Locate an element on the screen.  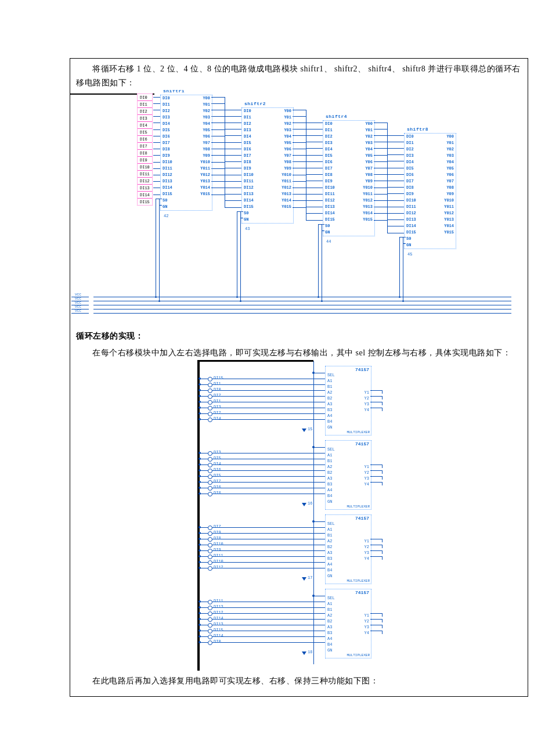
di-label: DI3 is located at coordinates (145, 118).